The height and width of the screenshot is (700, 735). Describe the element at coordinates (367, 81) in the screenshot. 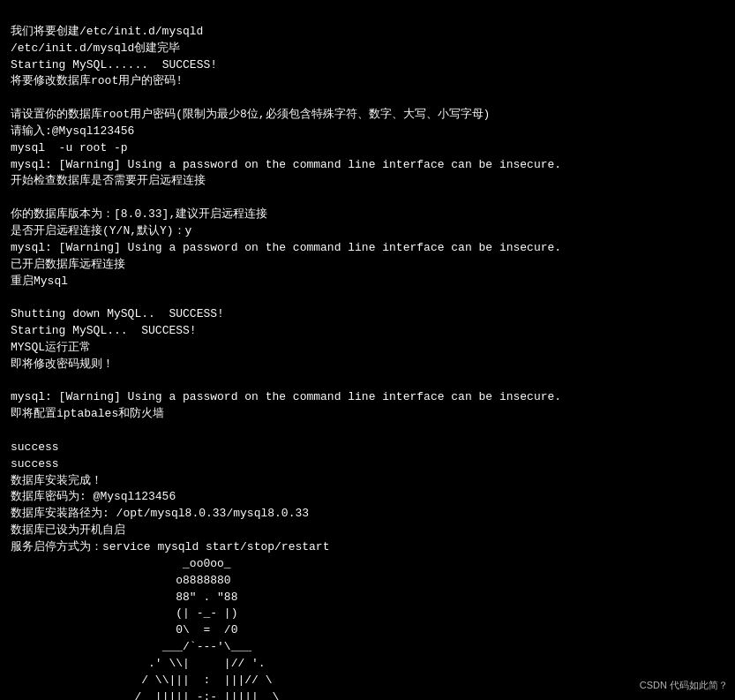

I see `terminal-line: 将要修改数据库root用户的密码!` at that location.